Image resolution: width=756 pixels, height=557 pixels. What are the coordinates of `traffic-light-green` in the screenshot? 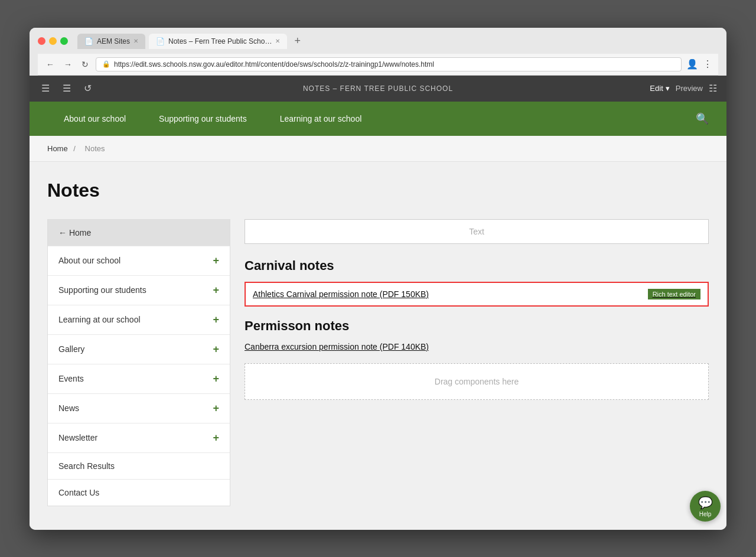 It's located at (64, 41).